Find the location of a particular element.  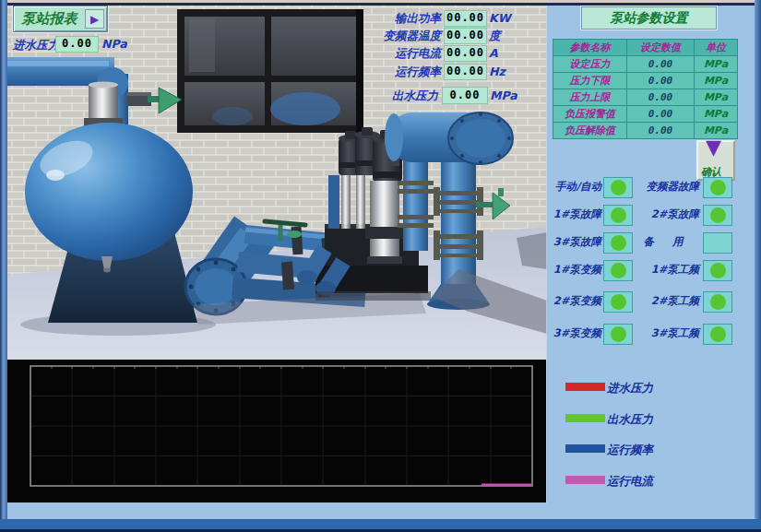

frame-left is located at coordinates (4, 266).